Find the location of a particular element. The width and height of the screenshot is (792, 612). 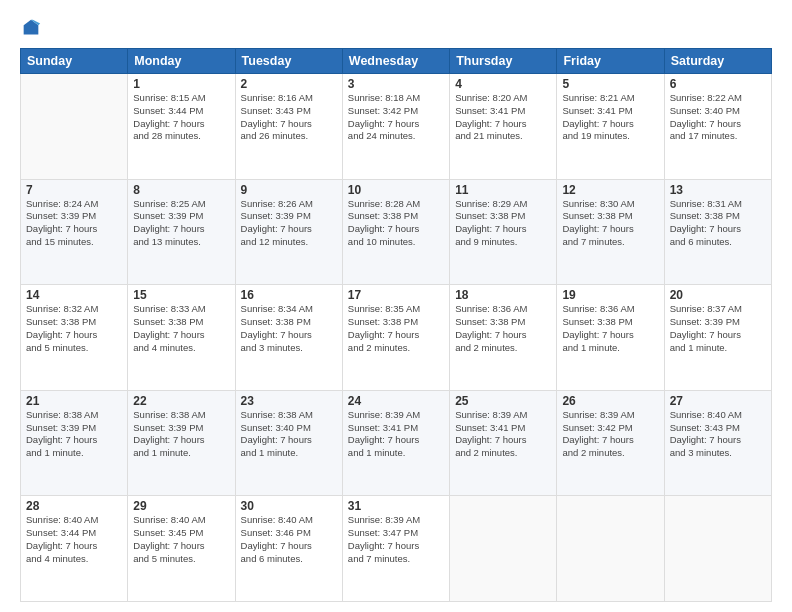

day-info: Sunrise: 8:32 AM Sunset: 3:38 PM Dayligh… is located at coordinates (74, 328).